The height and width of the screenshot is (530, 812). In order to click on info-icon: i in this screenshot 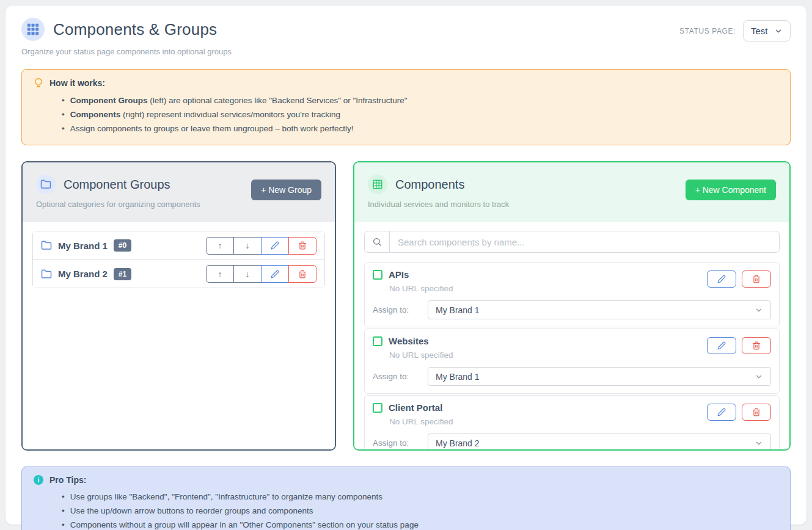, I will do `click(38, 480)`.